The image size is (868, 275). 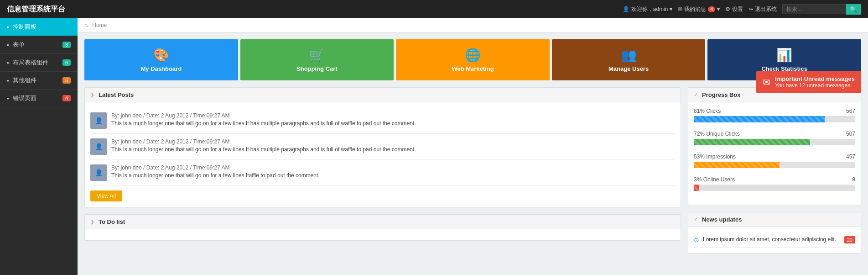 What do you see at coordinates (434, 9) in the screenshot?
I see `top-navigation: 信息管理系统平台 👤 欢迎你，admin ▾ ✉ 我的消息 4 ▾ ⚙ 设置 ↪…` at bounding box center [434, 9].